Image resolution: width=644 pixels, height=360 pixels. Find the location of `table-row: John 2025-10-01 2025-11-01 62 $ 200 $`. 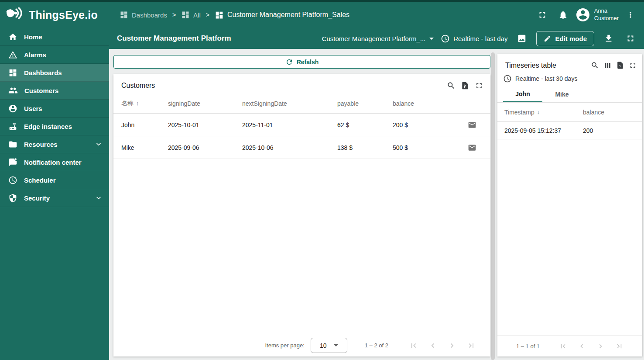

table-row: John 2025-10-01 2025-11-01 62 $ 200 $ is located at coordinates (302, 125).